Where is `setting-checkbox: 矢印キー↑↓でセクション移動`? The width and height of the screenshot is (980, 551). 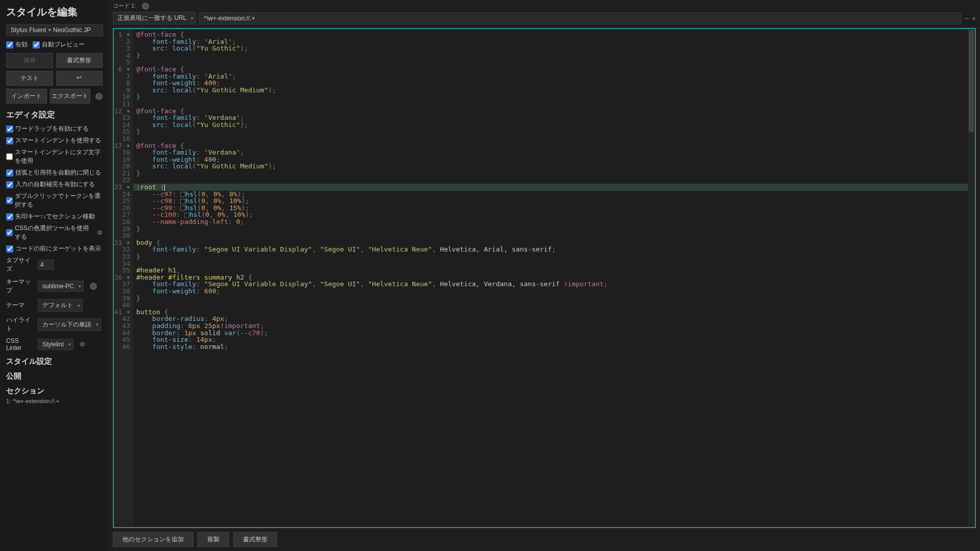 setting-checkbox: 矢印キー↑↓でセクション移動 is located at coordinates (54, 216).